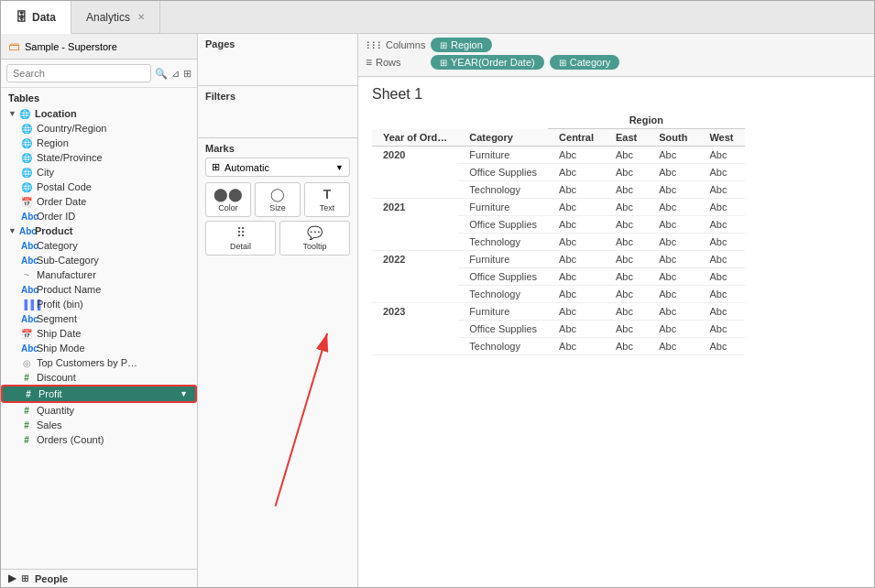  I want to click on location-globe-icon: 🌐, so click(25, 114).